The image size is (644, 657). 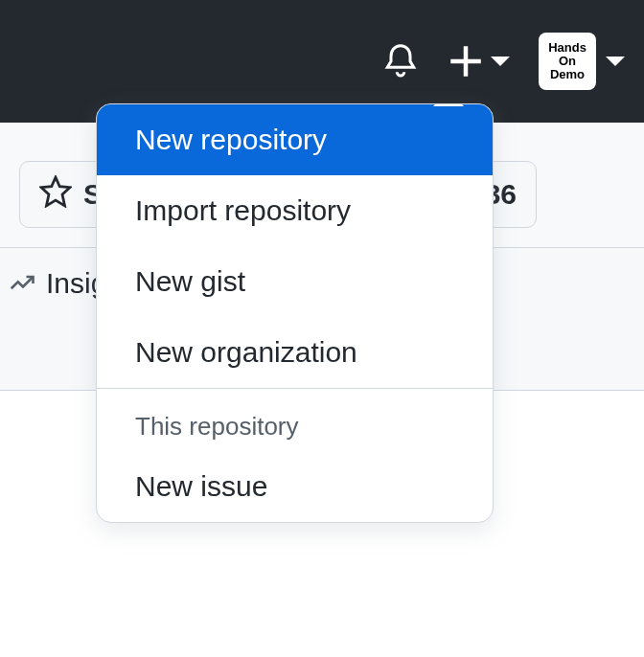 What do you see at coordinates (295, 140) in the screenshot?
I see `menu-item-new-repository: New repository` at bounding box center [295, 140].